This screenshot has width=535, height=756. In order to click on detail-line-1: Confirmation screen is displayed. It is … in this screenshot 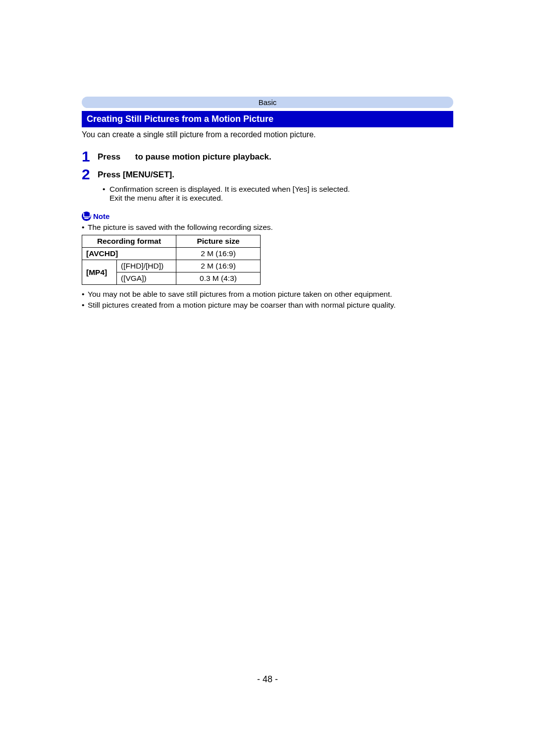, I will do `click(230, 189)`.